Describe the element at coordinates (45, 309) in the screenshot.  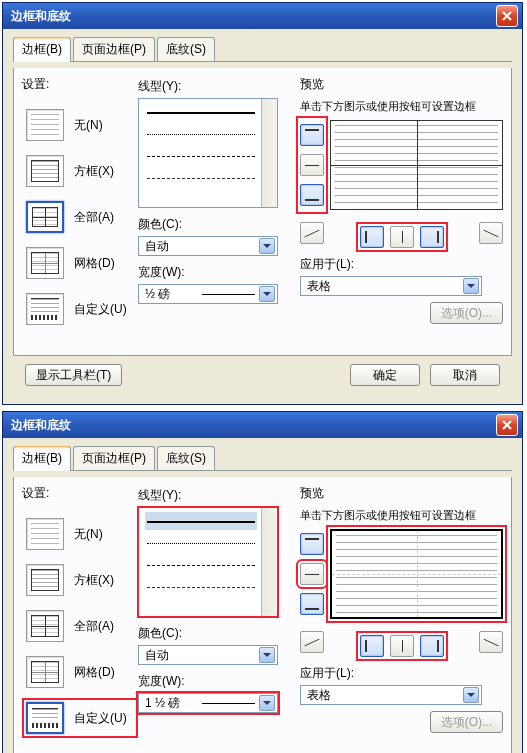
I see `custom-icon` at that location.